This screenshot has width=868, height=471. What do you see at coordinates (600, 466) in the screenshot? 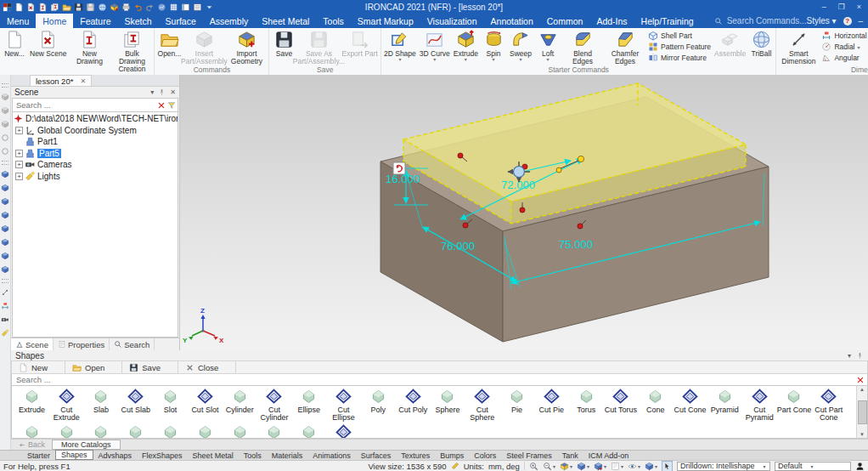
I see `cube-plus-tool: ▾` at bounding box center [600, 466].